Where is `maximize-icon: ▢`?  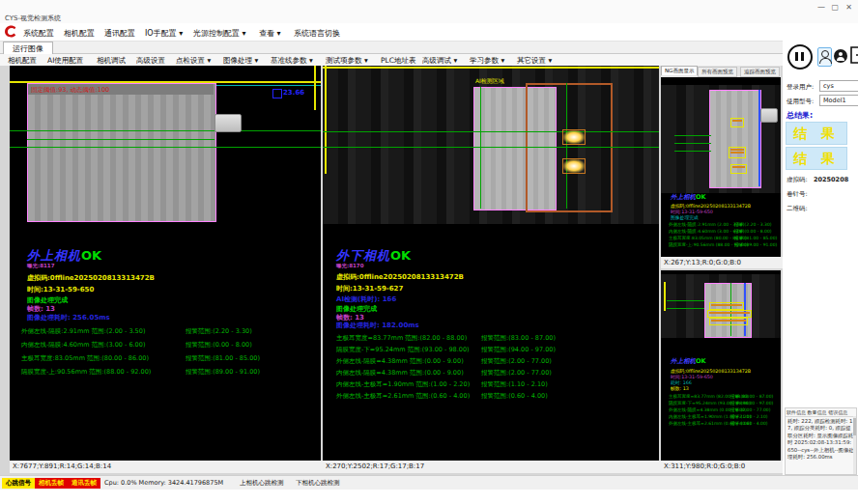 maximize-icon: ▢ is located at coordinates (835, 8).